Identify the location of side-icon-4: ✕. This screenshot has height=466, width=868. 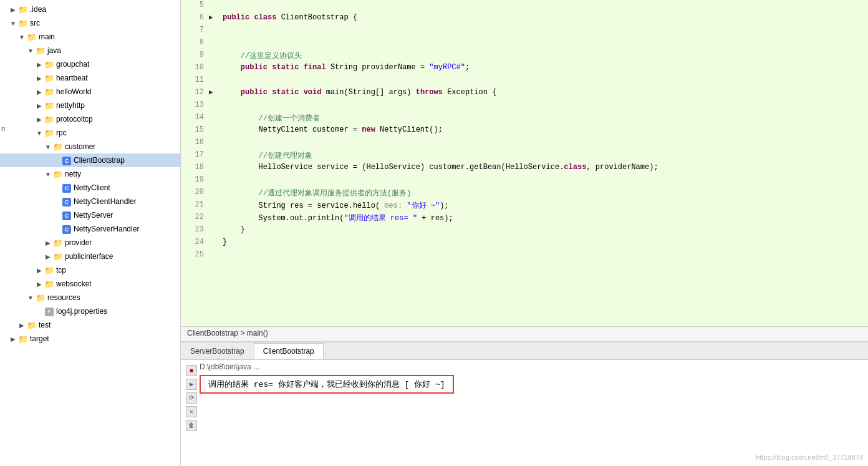
(191, 412).